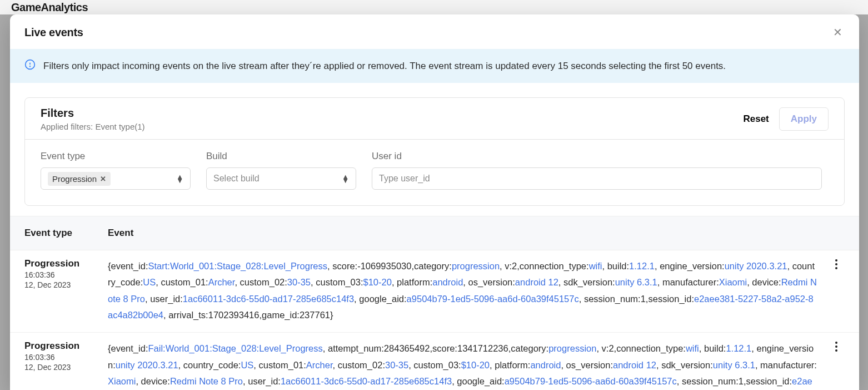  I want to click on chevron-updown-icon: ▲▼, so click(180, 179).